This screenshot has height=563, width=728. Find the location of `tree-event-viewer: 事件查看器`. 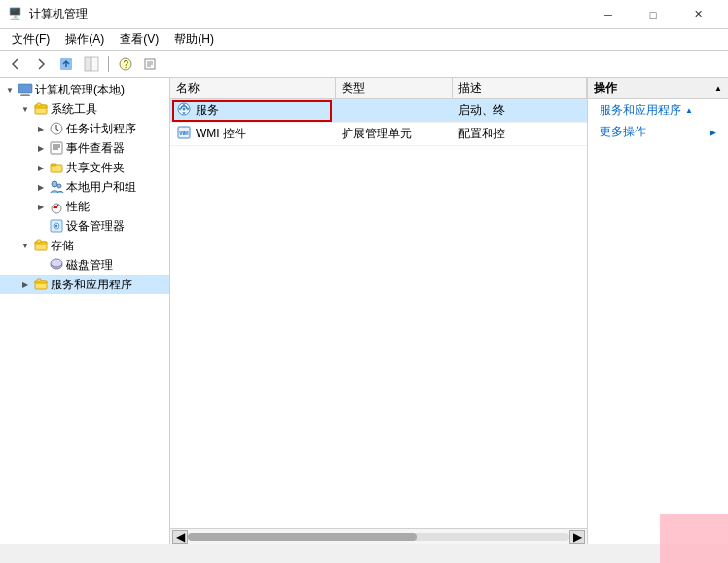

tree-event-viewer: 事件查看器 is located at coordinates (85, 148).